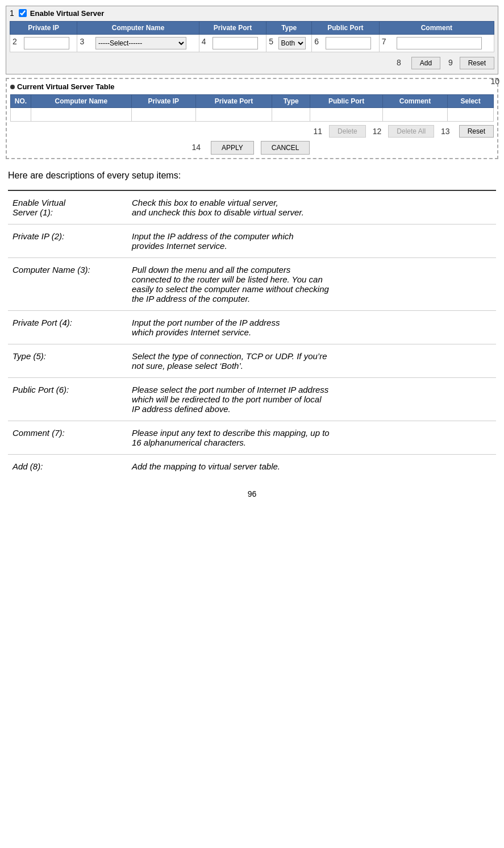 This screenshot has height=848, width=504. I want to click on ct-header-select: Select, so click(470, 101).